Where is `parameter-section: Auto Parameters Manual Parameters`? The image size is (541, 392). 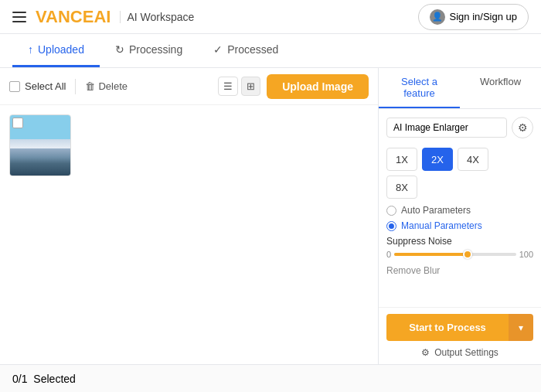 parameter-section: Auto Parameters Manual Parameters is located at coordinates (460, 218).